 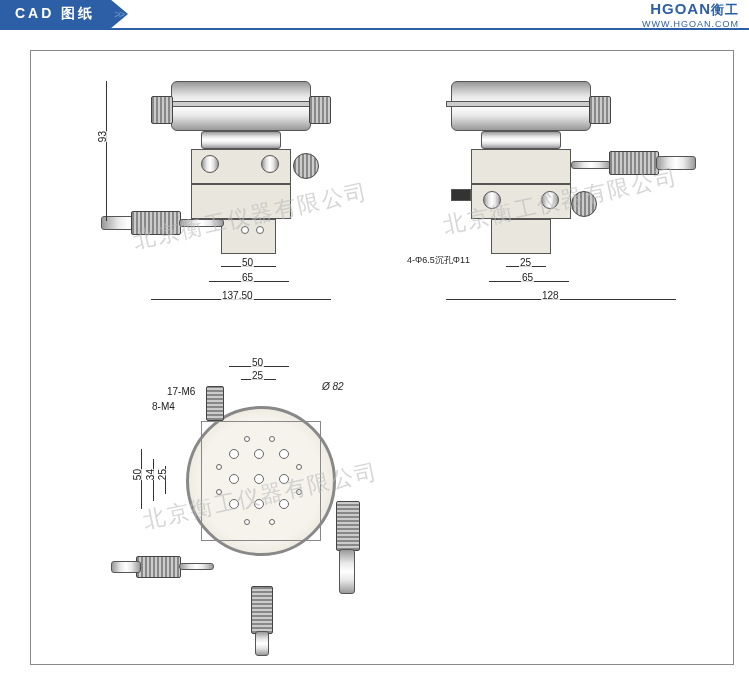 I want to click on header-left: CAD 图纸 >>, so click(x=70, y=14).